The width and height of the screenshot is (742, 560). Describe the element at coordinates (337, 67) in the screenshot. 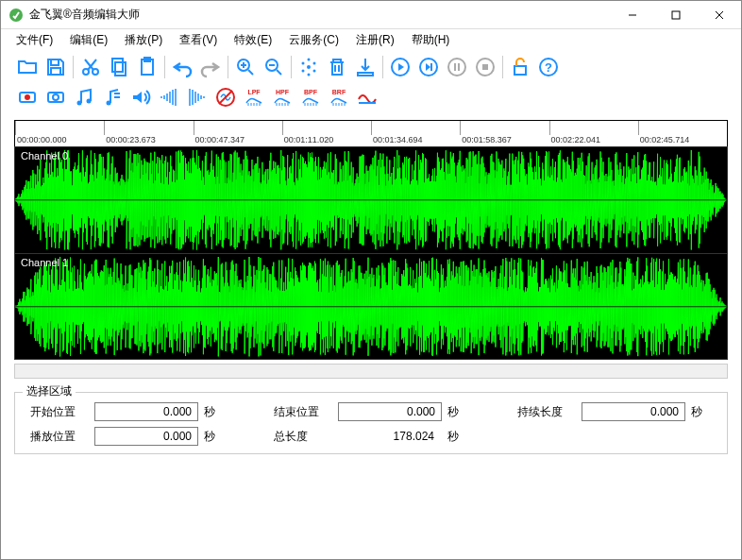

I see `delete-button` at that location.